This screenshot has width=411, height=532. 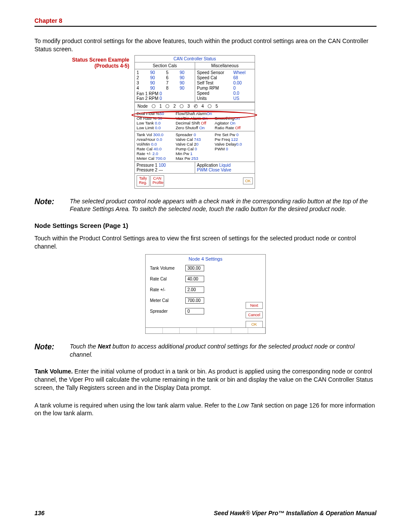 I want to click on val: 30, so click(x=160, y=118).